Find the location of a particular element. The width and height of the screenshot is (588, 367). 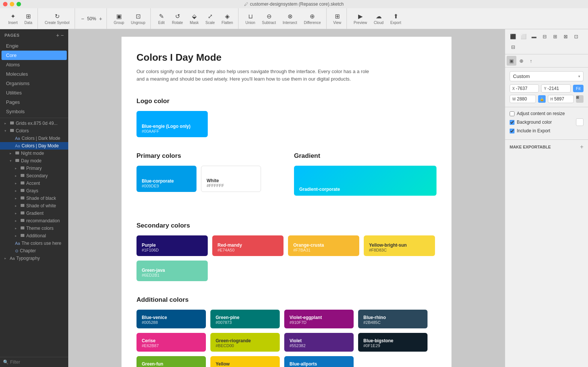

additional-swatch: Cerise#E62B87 is located at coordinates (171, 342).